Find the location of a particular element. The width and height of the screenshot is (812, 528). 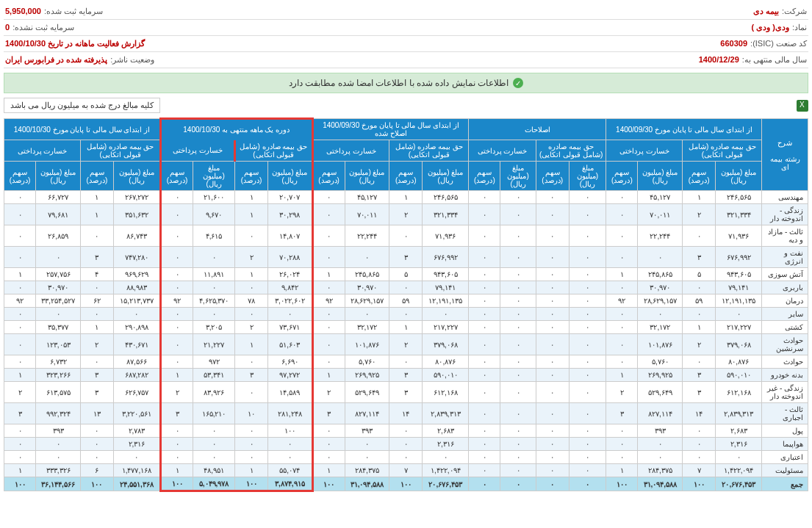

cell: ۸۸,۹۸۳ is located at coordinates (137, 288).